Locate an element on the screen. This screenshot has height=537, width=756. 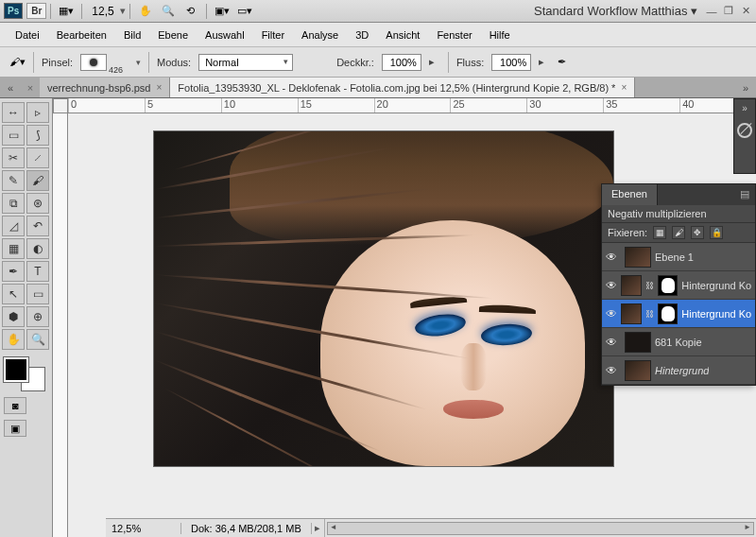
arrange-docs-icon: ▣▾ is located at coordinates (222, 11).